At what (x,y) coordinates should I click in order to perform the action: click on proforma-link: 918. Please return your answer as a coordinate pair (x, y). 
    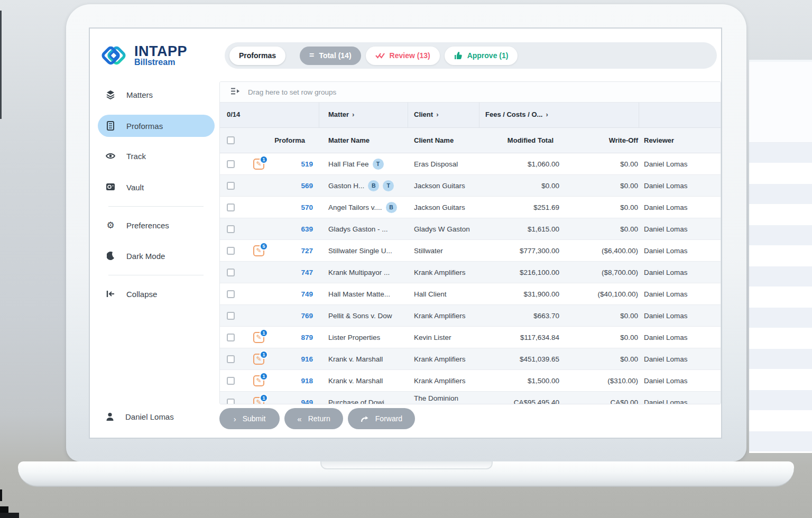
    Looking at the image, I should click on (307, 381).